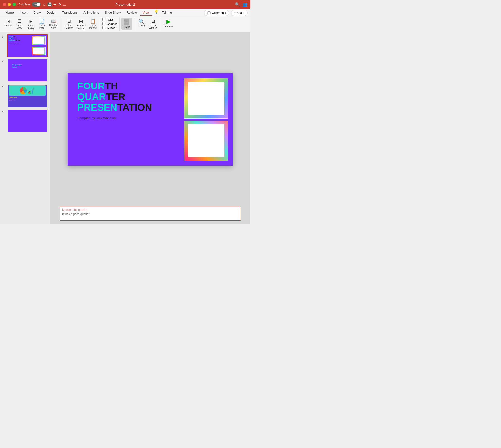  What do you see at coordinates (69, 24) in the screenshot?
I see `slide-master-button: ⊟ SlideMaster` at bounding box center [69, 24].